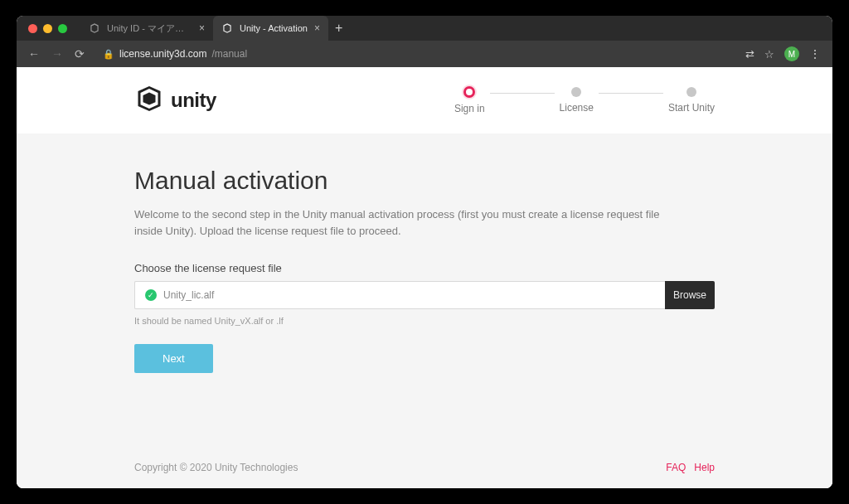 The image size is (849, 504). I want to click on step-license: License, so click(577, 100).